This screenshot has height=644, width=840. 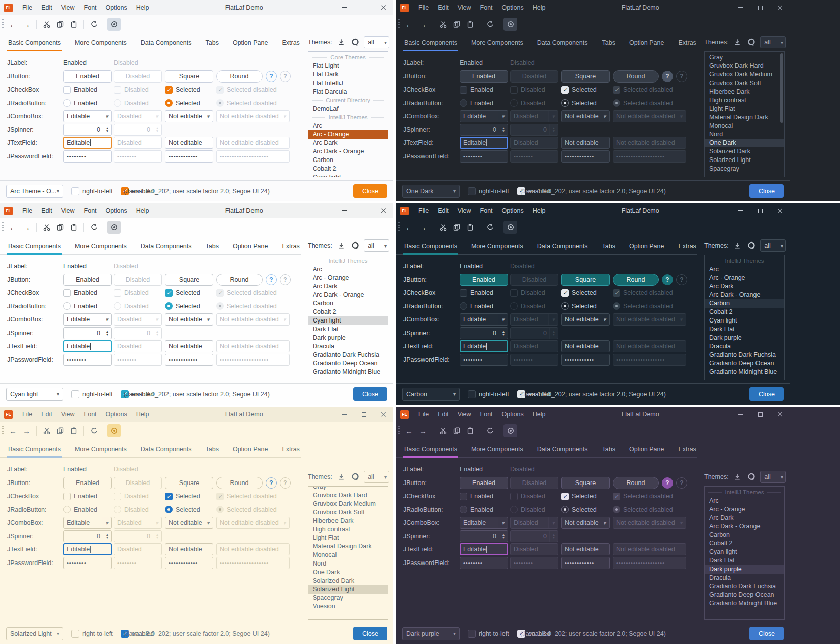 I want to click on theme-combobox: Arc Theme - O...▾, so click(x=35, y=191).